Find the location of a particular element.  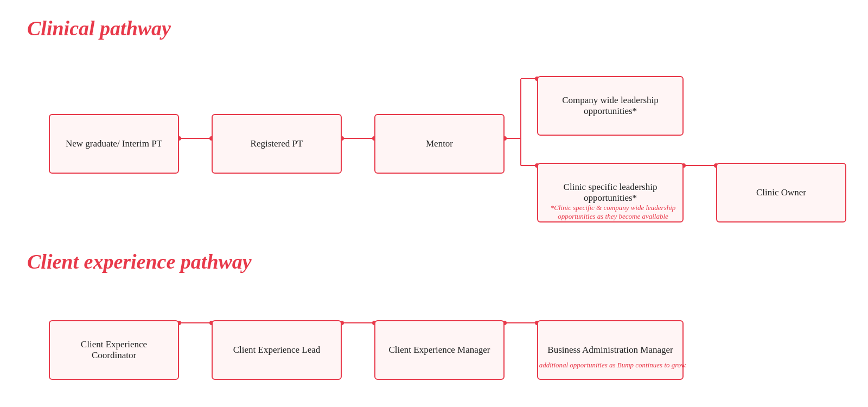

client-title: Client experience pathway is located at coordinates (434, 262).